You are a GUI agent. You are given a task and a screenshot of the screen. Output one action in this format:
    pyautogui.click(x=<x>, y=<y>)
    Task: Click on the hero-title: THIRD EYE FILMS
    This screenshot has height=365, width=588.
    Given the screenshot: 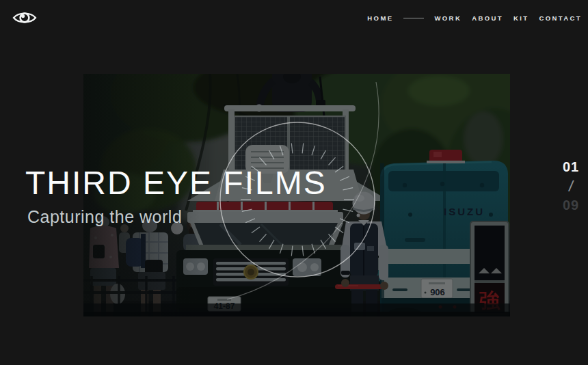 What is the action you would take?
    pyautogui.click(x=176, y=183)
    